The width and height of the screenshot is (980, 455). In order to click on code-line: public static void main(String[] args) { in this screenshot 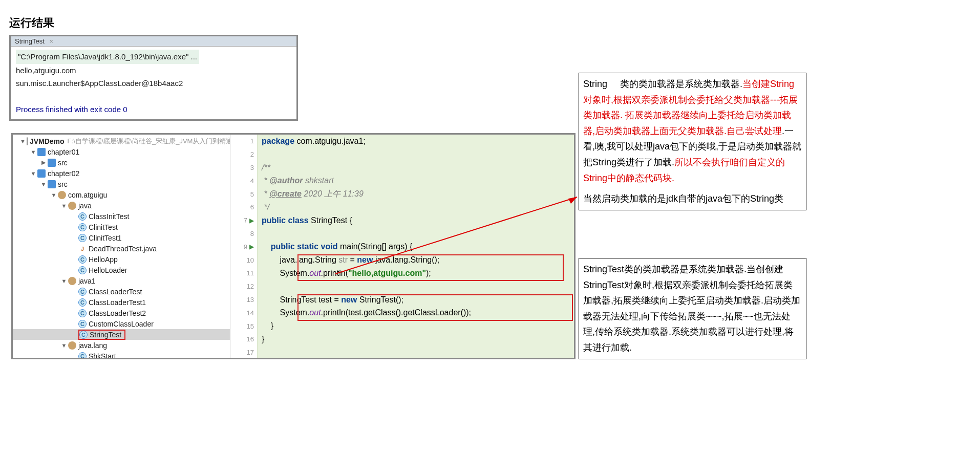, I will do `click(416, 247)`.